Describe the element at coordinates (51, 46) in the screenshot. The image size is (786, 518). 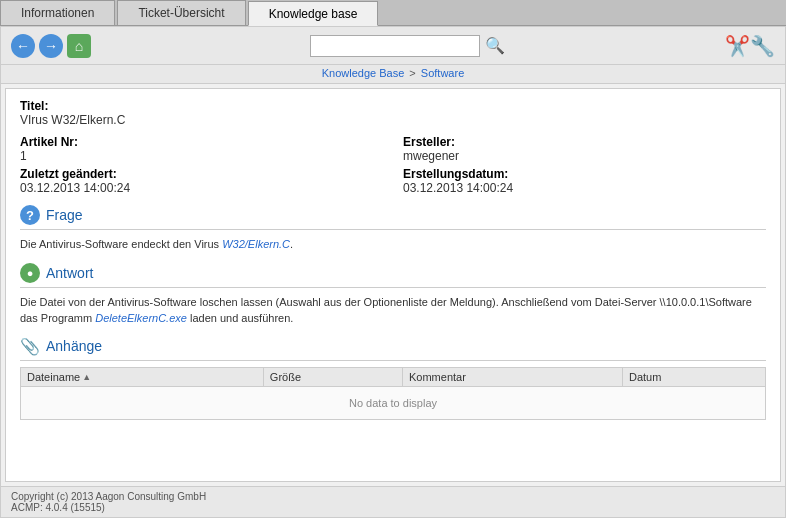
I see `toolbar-left: ← → ⌂` at that location.